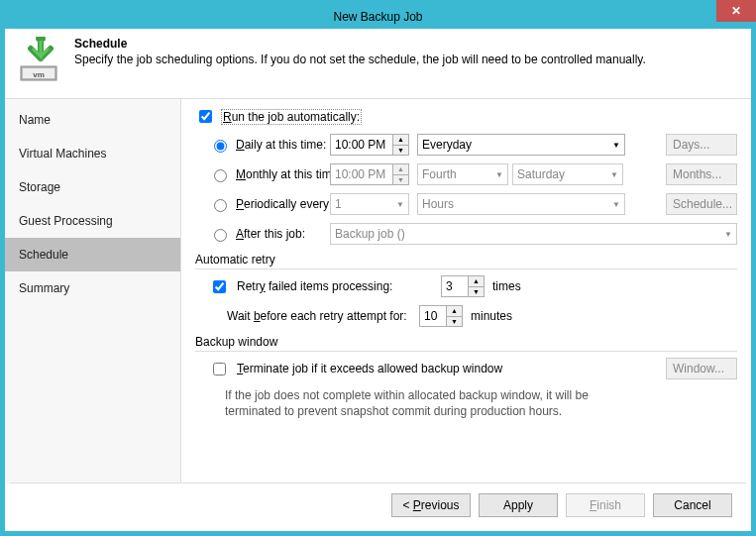 This screenshot has height=536, width=756. Describe the element at coordinates (283, 204) in the screenshot. I see `periodic-label: Periodically every:` at that location.